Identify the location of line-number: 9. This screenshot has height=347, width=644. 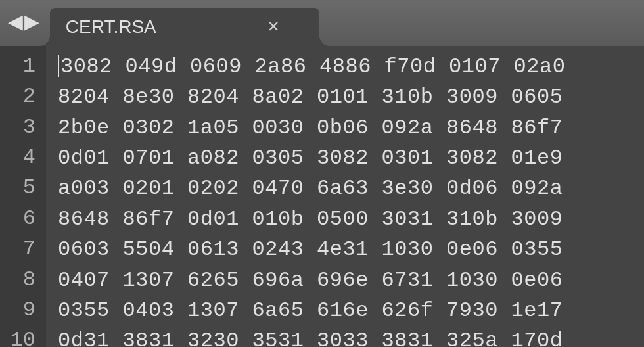
(23, 310).